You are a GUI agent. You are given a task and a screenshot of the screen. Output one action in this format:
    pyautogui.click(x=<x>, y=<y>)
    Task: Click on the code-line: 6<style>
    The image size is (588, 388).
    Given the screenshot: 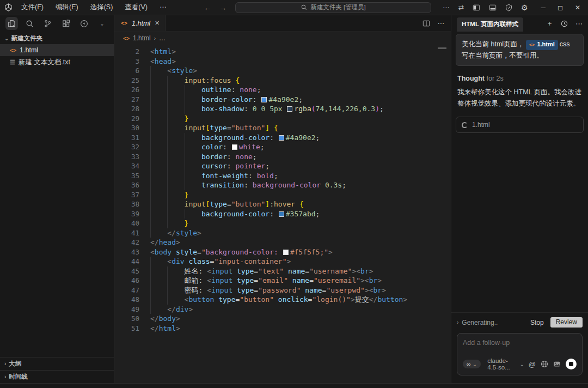 What is the action you would take?
    pyautogui.click(x=283, y=71)
    